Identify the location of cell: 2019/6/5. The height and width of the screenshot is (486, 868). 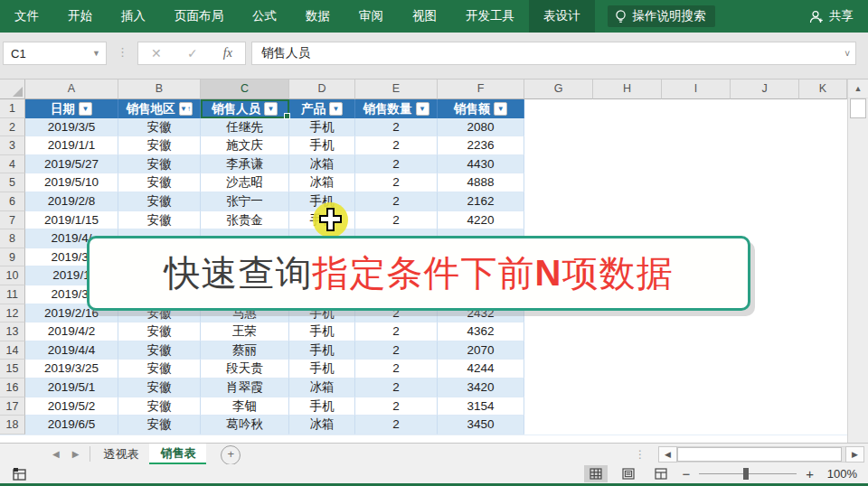
(72, 425).